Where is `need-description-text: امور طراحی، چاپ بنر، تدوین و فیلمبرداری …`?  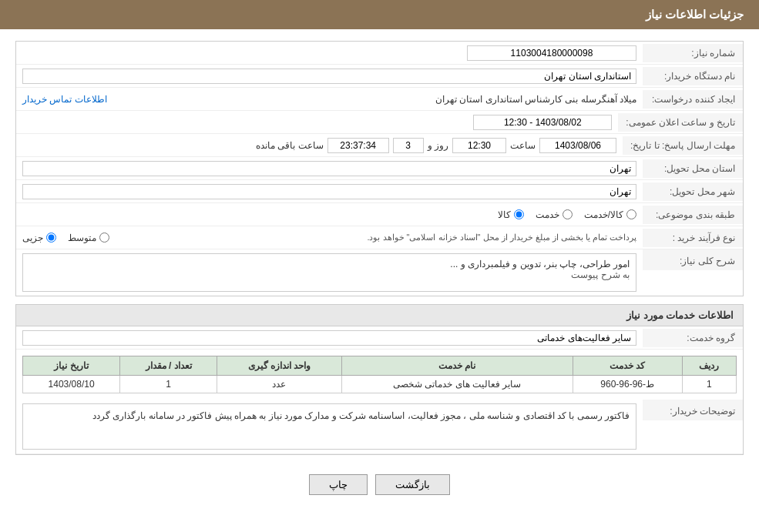 need-description-text: امور طراحی، چاپ بنر، تدوین و فیلمبرداری … is located at coordinates (330, 264).